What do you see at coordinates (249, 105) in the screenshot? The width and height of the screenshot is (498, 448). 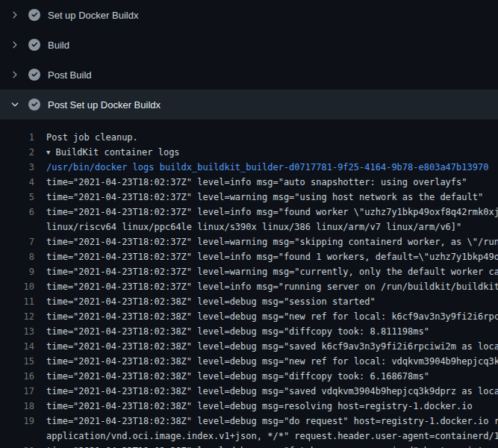 I see `step-header-post-set-up-docker-buildx: Post Set up Docker Buildx` at bounding box center [249, 105].